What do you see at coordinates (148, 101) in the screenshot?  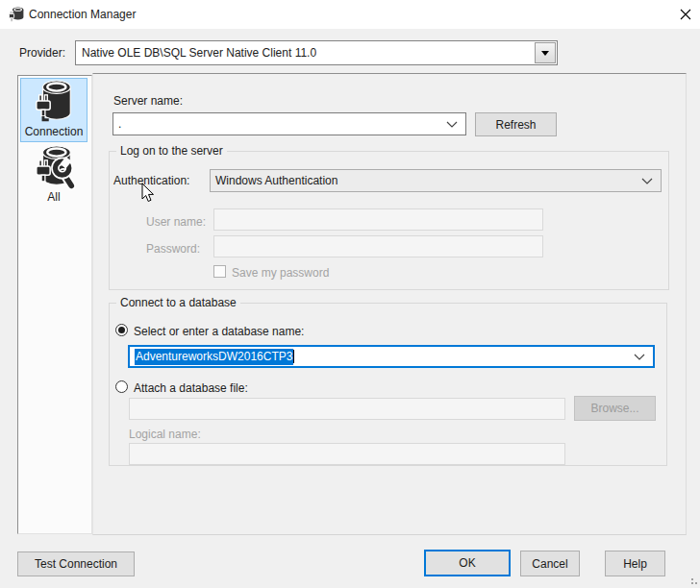 I see `server-name-label: Server name:` at bounding box center [148, 101].